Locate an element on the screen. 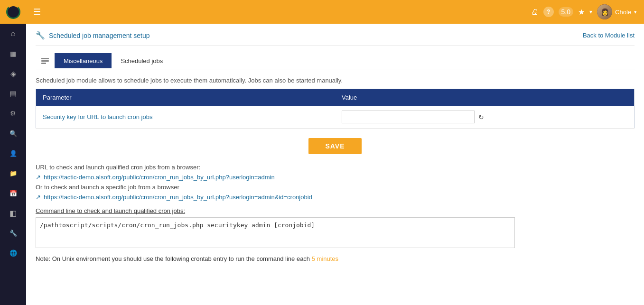 This screenshot has width=644, height=305. sidebar-item-tools: ⚙ is located at coordinates (13, 113).